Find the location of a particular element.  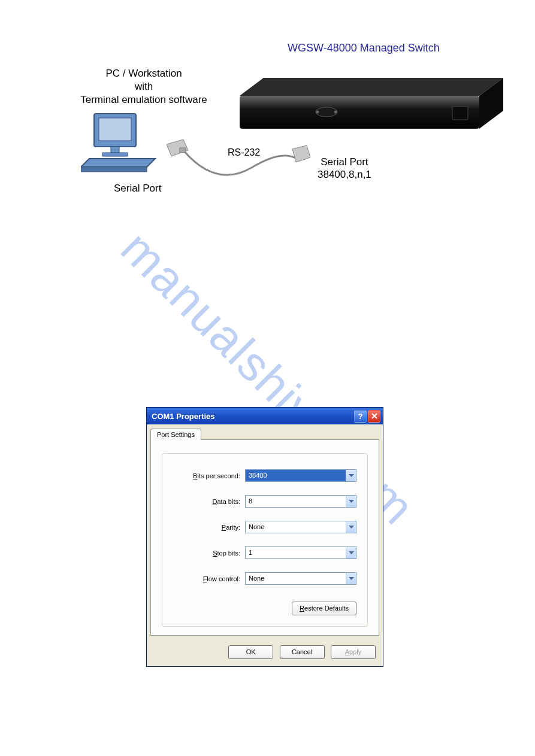

combo-stop-bits-value: 1 is located at coordinates (296, 553).